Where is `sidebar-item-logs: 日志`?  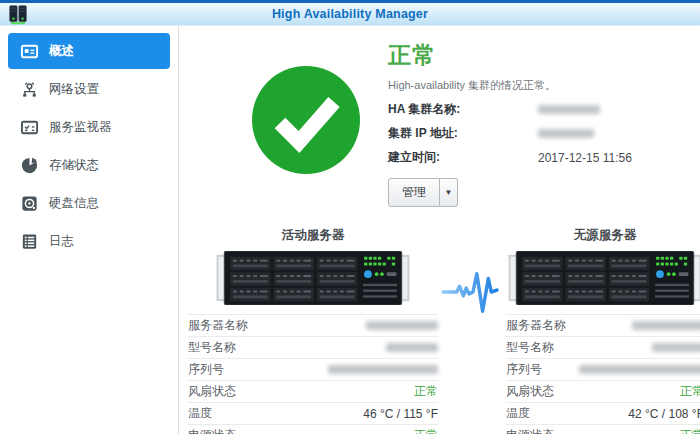
sidebar-item-logs: 日志 is located at coordinates (89, 241).